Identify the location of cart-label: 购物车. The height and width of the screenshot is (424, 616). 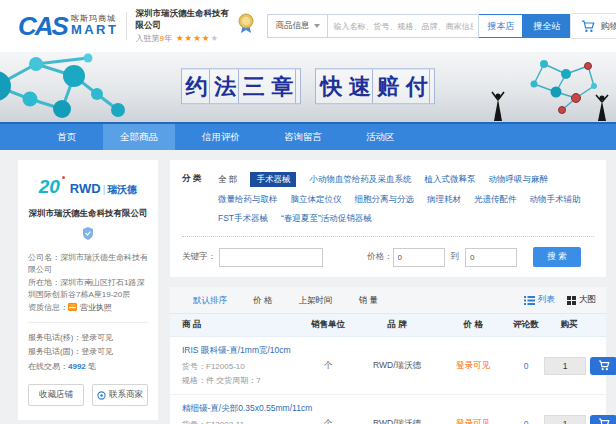
(608, 26).